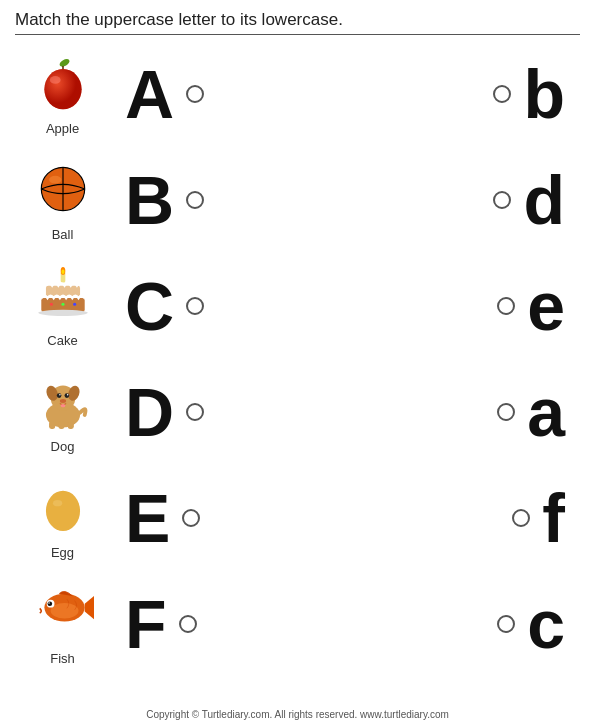 Image resolution: width=595 pixels, height=725 pixels. Describe the element at coordinates (150, 412) in the screenshot. I see `uppercase-letter-dog: D` at that location.